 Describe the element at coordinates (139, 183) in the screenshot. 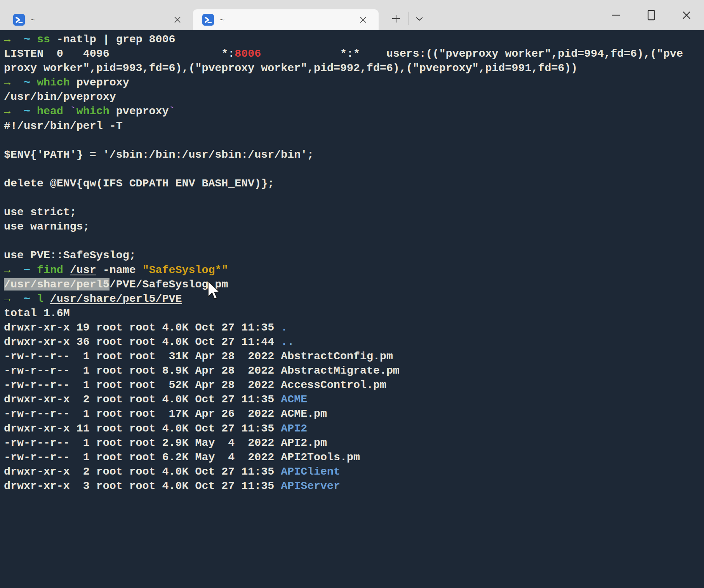

I see `terminal-text-segment: delete @ENV{qw(IFS CDPATH ENV BASH_ENV)}…` at that location.